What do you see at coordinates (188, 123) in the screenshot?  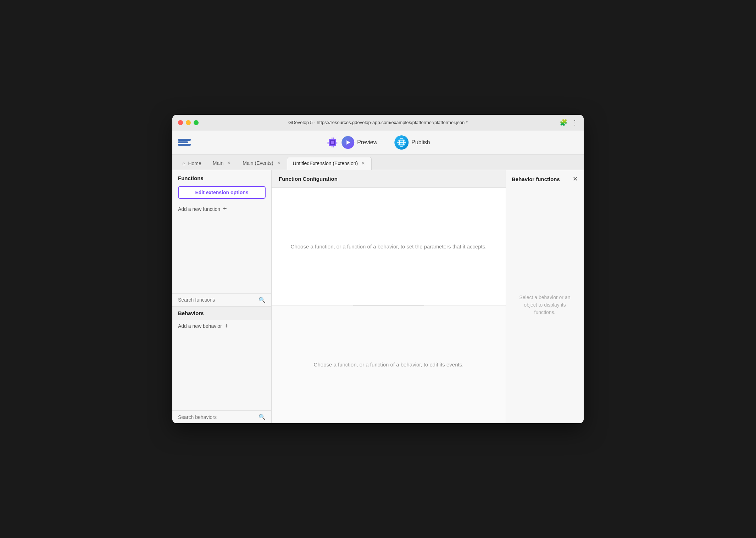 I see `minimize-button` at bounding box center [188, 123].